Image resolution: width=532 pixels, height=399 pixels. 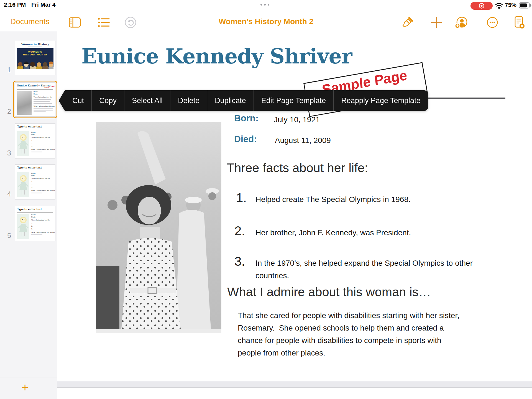 What do you see at coordinates (35, 141) in the screenshot?
I see `thumbnail-page-3: Type to enter text Born: Died: Three fac…` at bounding box center [35, 141].